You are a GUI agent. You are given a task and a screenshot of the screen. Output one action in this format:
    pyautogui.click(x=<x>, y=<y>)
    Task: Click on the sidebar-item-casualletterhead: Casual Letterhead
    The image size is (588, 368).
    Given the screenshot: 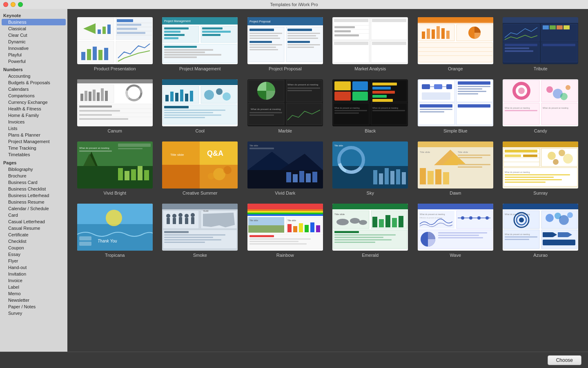 What is the action you would take?
    pyautogui.click(x=33, y=222)
    